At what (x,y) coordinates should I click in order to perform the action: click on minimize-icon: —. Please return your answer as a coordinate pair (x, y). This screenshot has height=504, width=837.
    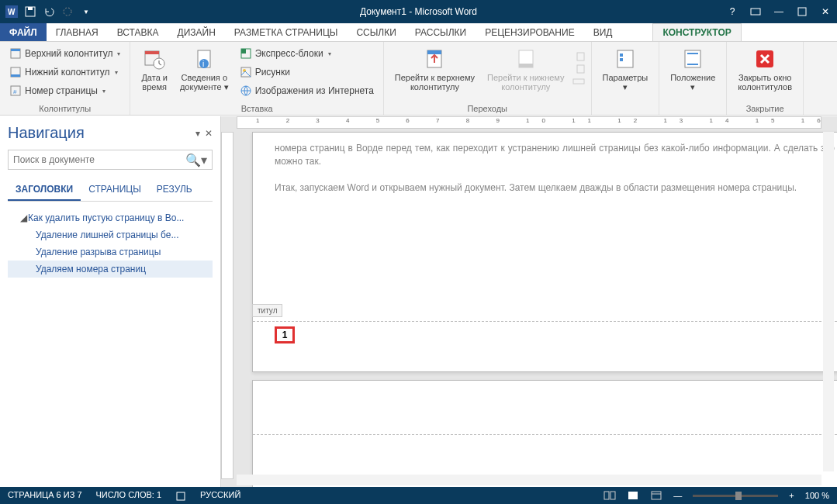
    Looking at the image, I should click on (779, 12).